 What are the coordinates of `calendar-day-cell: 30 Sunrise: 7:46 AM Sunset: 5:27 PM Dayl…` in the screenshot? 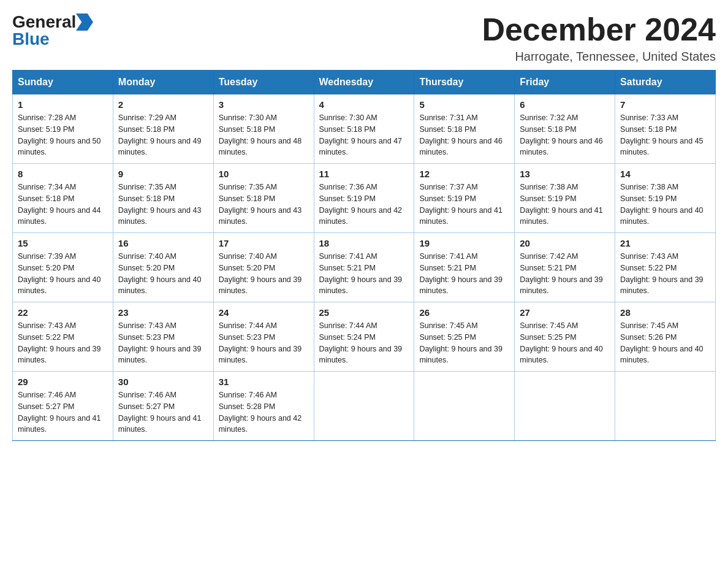 It's located at (163, 406).